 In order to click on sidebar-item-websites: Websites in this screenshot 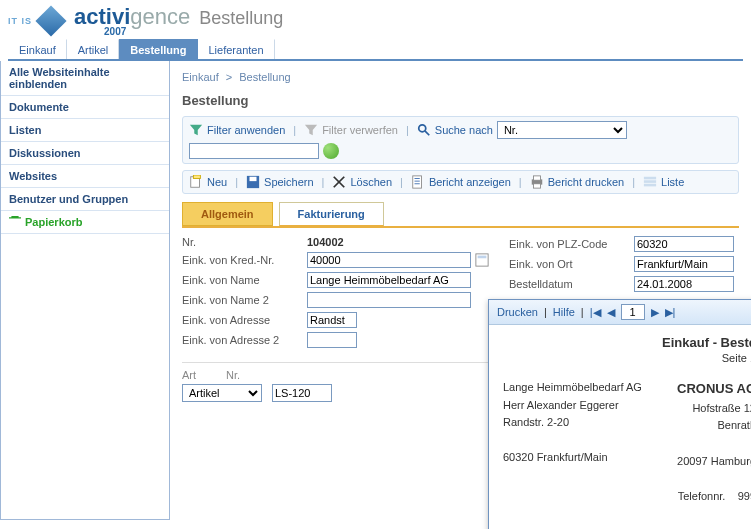, I will do `click(85, 176)`.